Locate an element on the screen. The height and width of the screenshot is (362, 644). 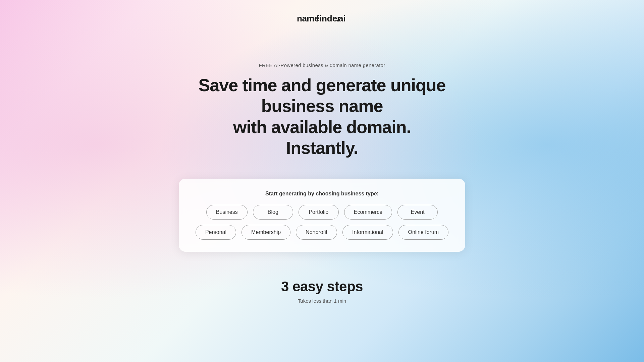
headline-line2: with available domain. Instantly. is located at coordinates (322, 137).